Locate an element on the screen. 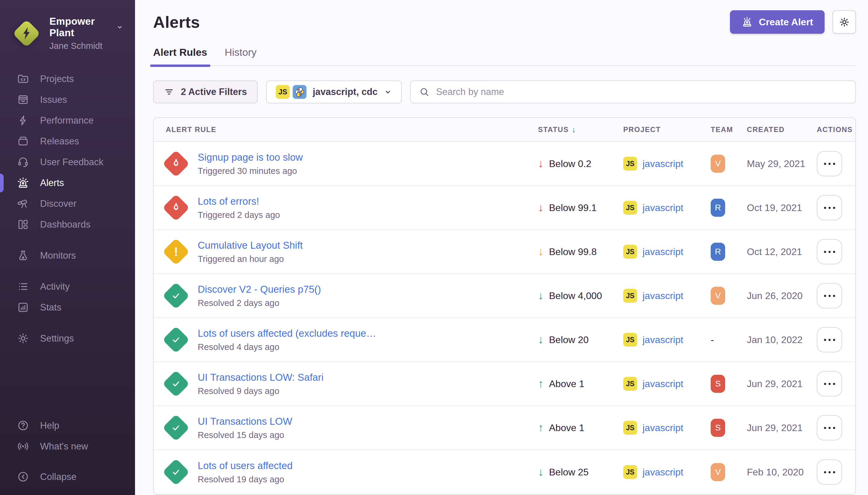 This screenshot has width=868, height=495. sidebar-item-label: Alerts is located at coordinates (52, 183).